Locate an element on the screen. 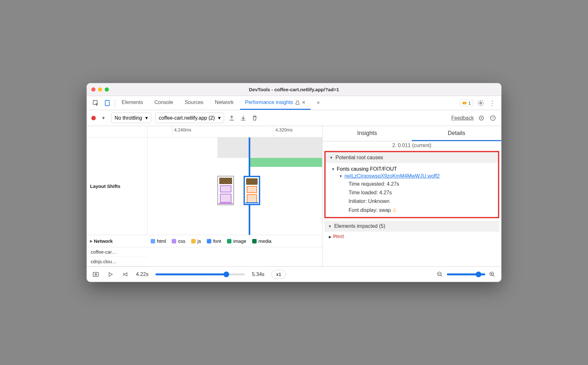 The height and width of the screenshot is (365, 588). font-file-link: neILzCirqoswsqX9zoKmM4MwWJU.woff2 is located at coordinates (392, 176).